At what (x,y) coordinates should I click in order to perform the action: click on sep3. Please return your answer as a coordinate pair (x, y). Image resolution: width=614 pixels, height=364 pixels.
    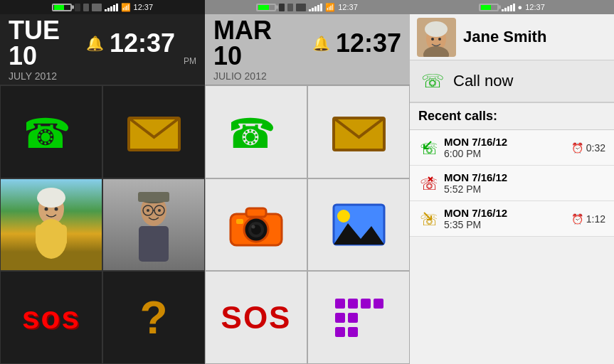
    Looking at the image, I should click on (97, 7).